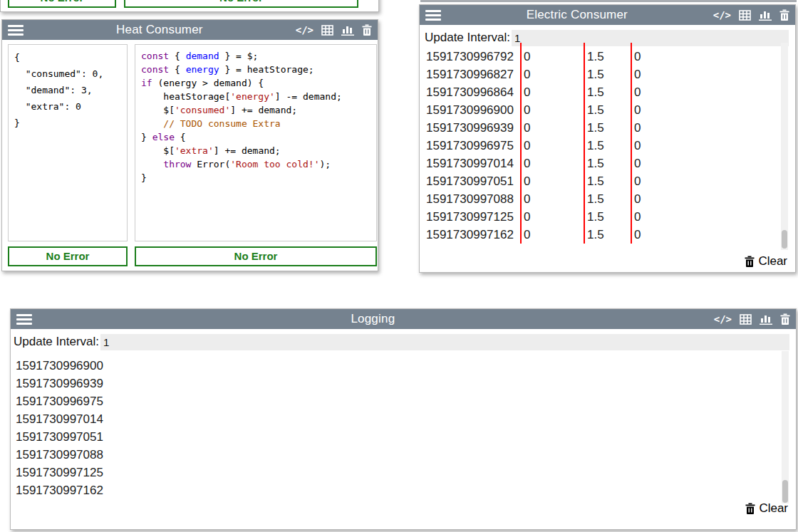 This screenshot has height=532, width=798. I want to click on table-row: 159173099705101.50, so click(604, 181).